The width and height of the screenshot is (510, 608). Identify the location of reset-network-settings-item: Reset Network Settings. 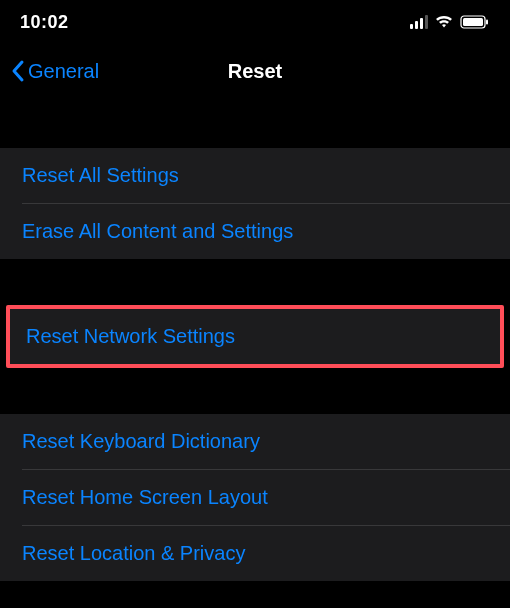
(255, 336).